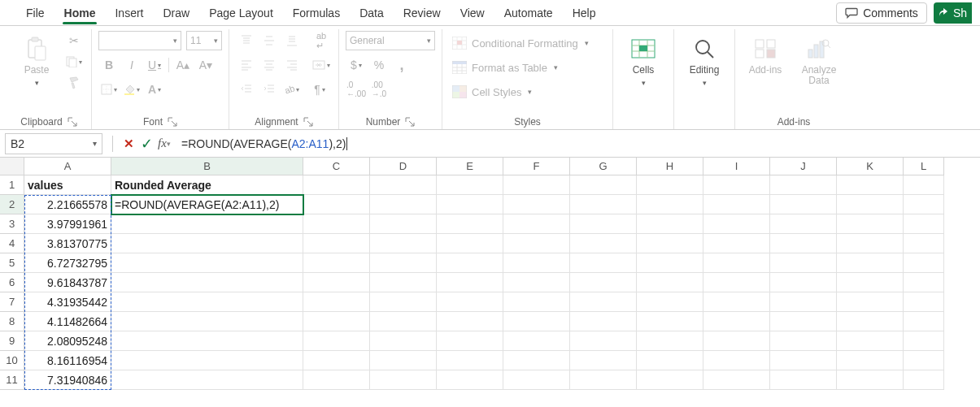  What do you see at coordinates (670, 185) in the screenshot?
I see `cell-H1` at bounding box center [670, 185].